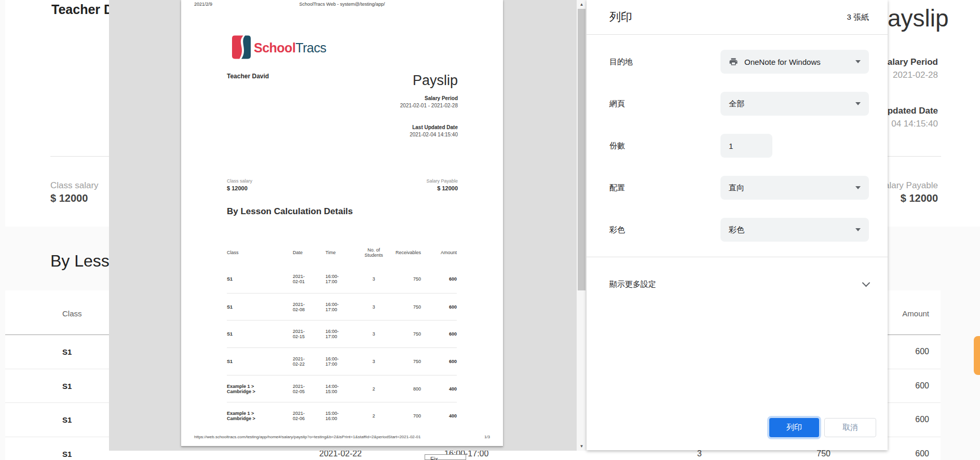 This screenshot has height=460, width=980. What do you see at coordinates (850, 427) in the screenshot?
I see `cancel-button: 取消` at bounding box center [850, 427].